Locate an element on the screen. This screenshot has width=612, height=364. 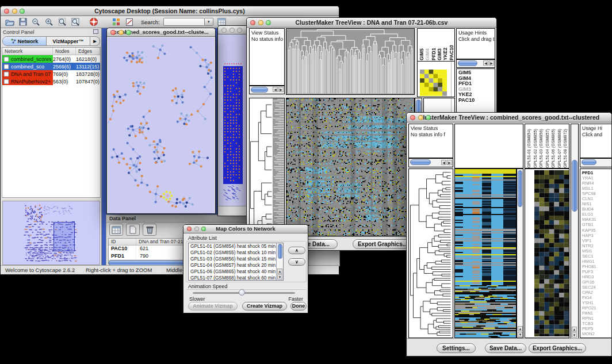
help-lifering-icon is located at coordinates (93, 22).